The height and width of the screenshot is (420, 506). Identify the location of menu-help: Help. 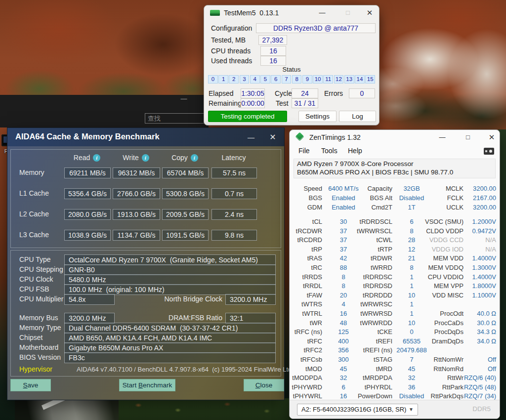
(355, 151).